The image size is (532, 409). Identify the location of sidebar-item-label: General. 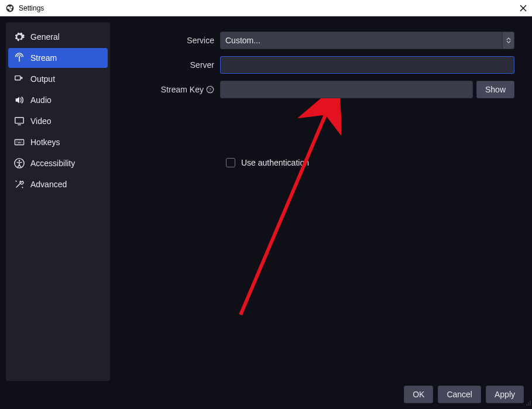
(45, 37).